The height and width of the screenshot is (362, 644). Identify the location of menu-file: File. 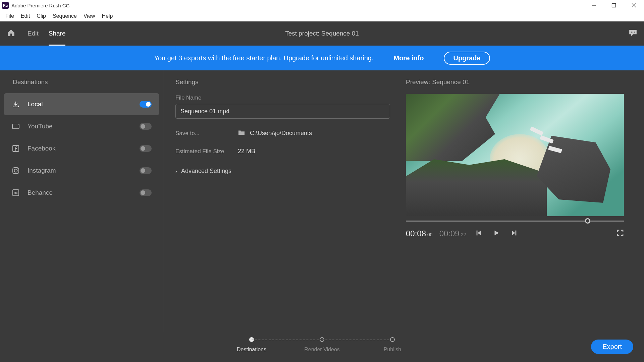
(10, 16).